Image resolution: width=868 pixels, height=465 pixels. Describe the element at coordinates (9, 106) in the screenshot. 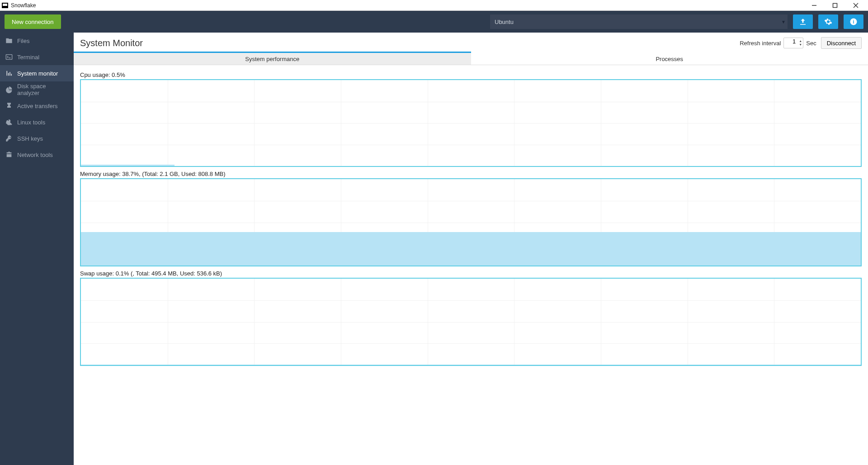

I see `hourglass-icon` at that location.